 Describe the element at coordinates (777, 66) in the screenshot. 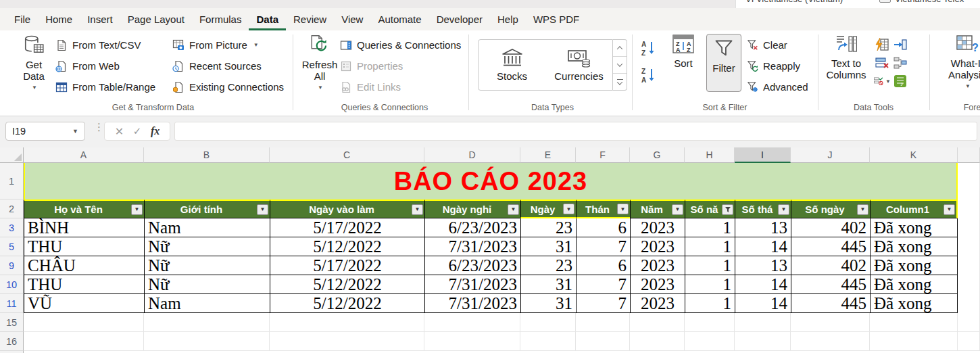

I see `reapply-filter-button: Reapply` at that location.